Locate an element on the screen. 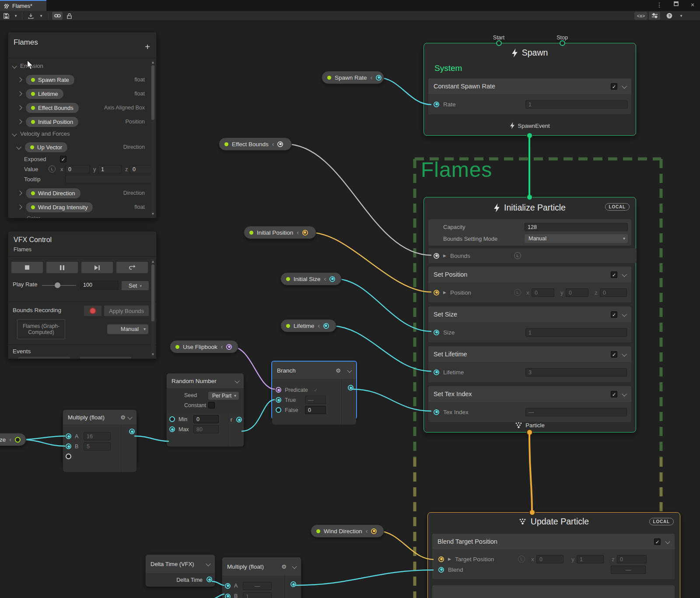  tab-flames: Flames* is located at coordinates (23, 5).